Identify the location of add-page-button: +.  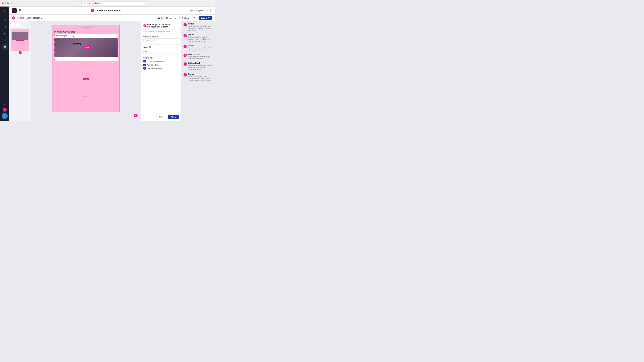
(13, 25).